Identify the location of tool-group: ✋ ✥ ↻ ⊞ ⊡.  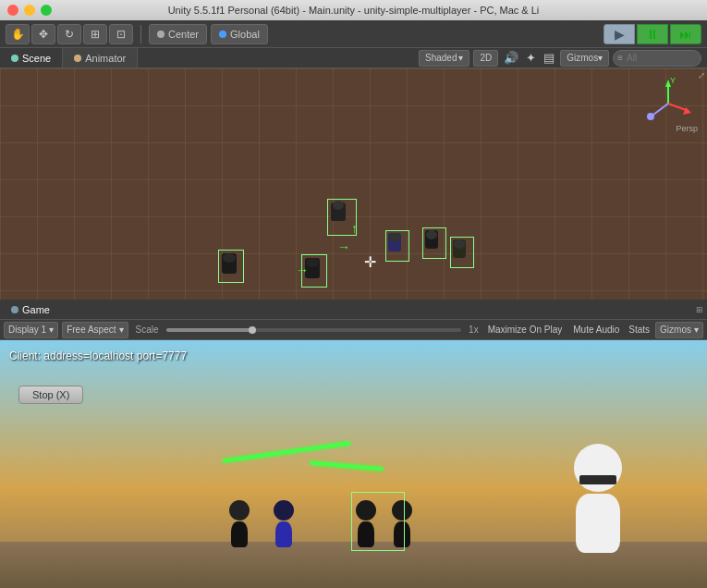
(69, 34).